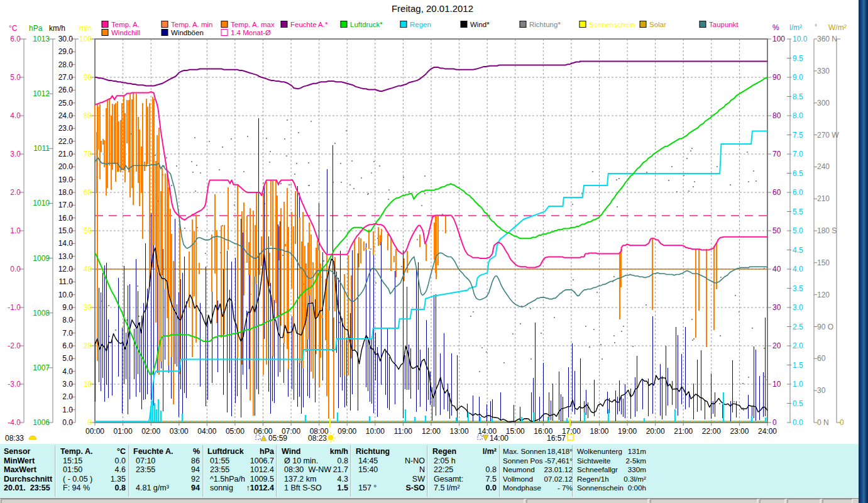  I want to click on svg-text: min, so click(85, 28).